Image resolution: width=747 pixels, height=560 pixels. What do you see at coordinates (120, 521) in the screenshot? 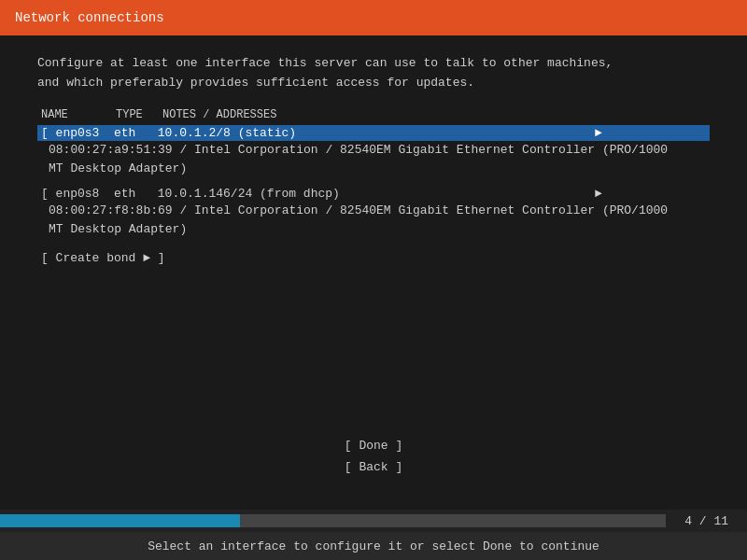
I see `progress-bar-fill` at bounding box center [120, 521].